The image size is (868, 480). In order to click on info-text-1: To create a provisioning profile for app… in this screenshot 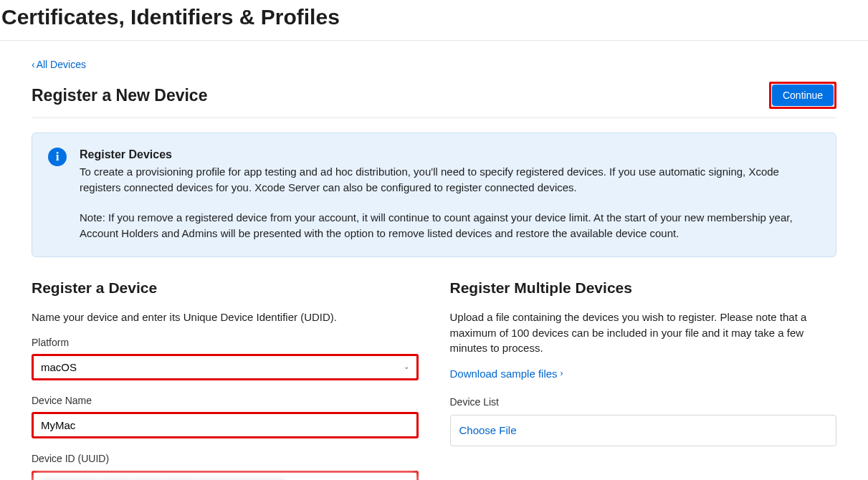, I will do `click(450, 180)`.